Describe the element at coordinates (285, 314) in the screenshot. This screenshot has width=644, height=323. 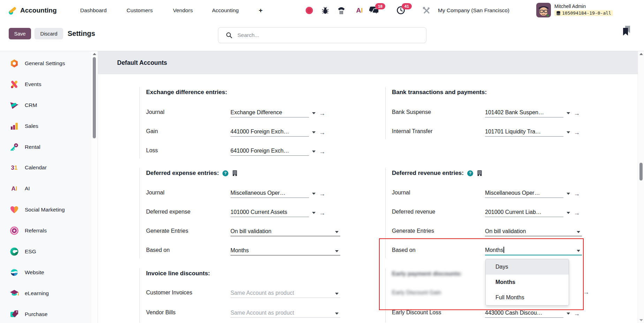
I see `vendor-bills-select: Same Account as product` at that location.